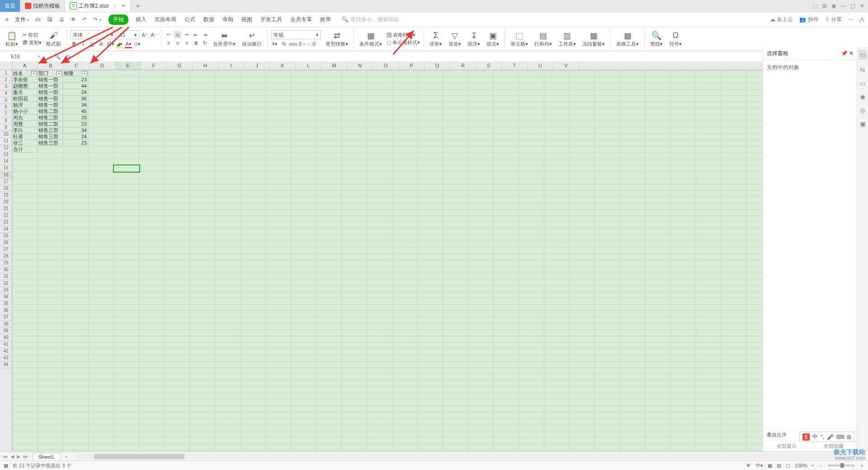 The height and width of the screenshot is (470, 868). What do you see at coordinates (311, 44) in the screenshot?
I see `dec-dec-icon: ←.0` at bounding box center [311, 44].